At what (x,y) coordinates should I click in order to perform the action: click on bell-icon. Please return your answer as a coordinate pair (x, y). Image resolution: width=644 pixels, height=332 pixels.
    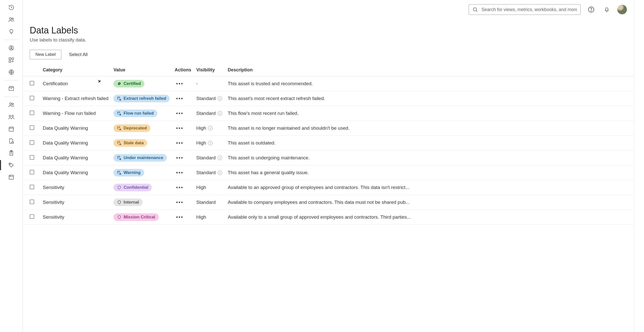
    Looking at the image, I should click on (607, 10).